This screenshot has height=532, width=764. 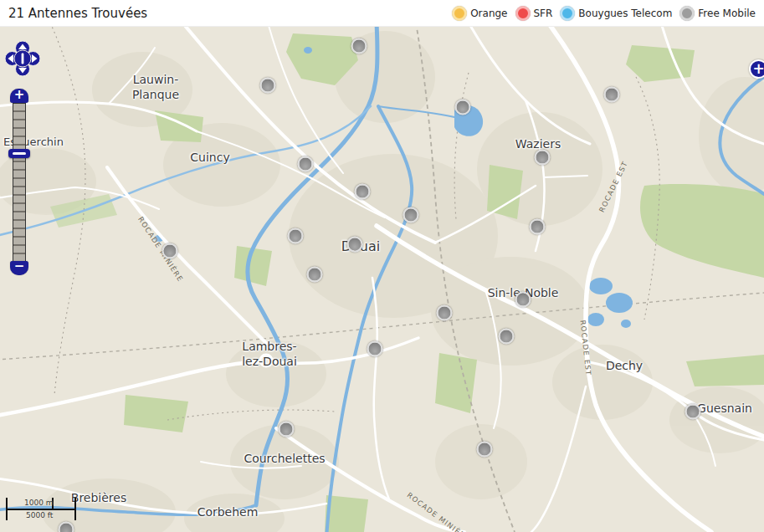 I want to click on pan-rosette-icon, so click(x=23, y=59).